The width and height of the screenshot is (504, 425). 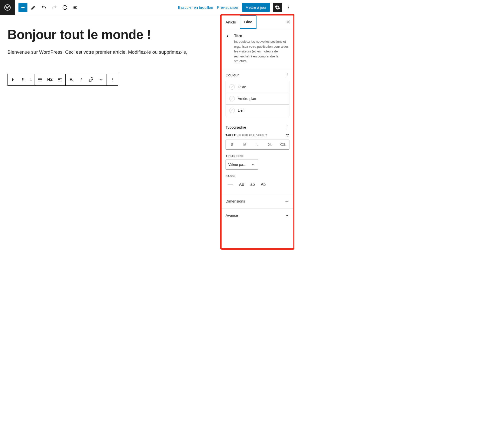 What do you see at coordinates (236, 127) in the screenshot?
I see `typography-heading: Typographie` at bounding box center [236, 127].